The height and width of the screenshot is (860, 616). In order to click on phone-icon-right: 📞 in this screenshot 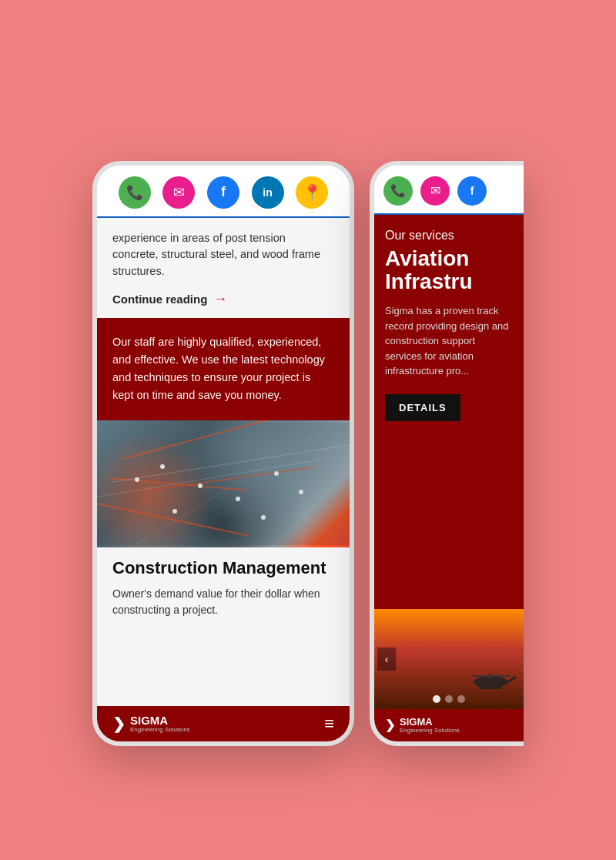, I will do `click(398, 191)`.